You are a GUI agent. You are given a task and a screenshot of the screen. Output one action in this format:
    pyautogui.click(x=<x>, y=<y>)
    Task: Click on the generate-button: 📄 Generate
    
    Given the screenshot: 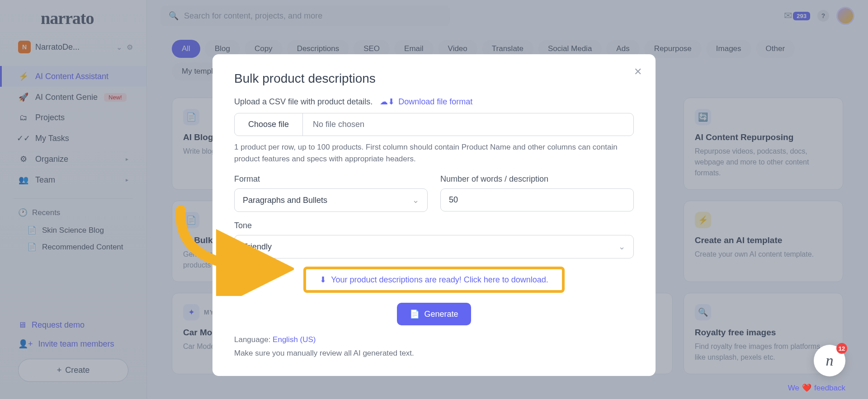 What is the action you would take?
    pyautogui.click(x=434, y=314)
    